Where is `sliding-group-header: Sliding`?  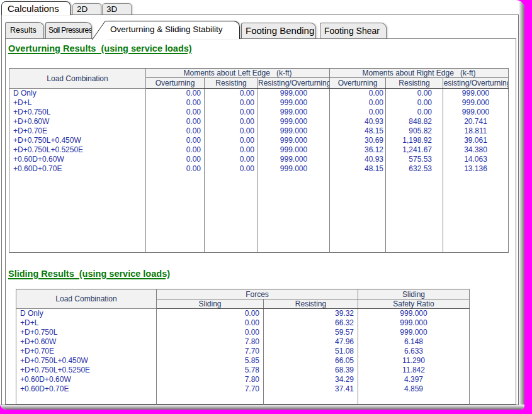
sliding-group-header: Sliding is located at coordinates (414, 294).